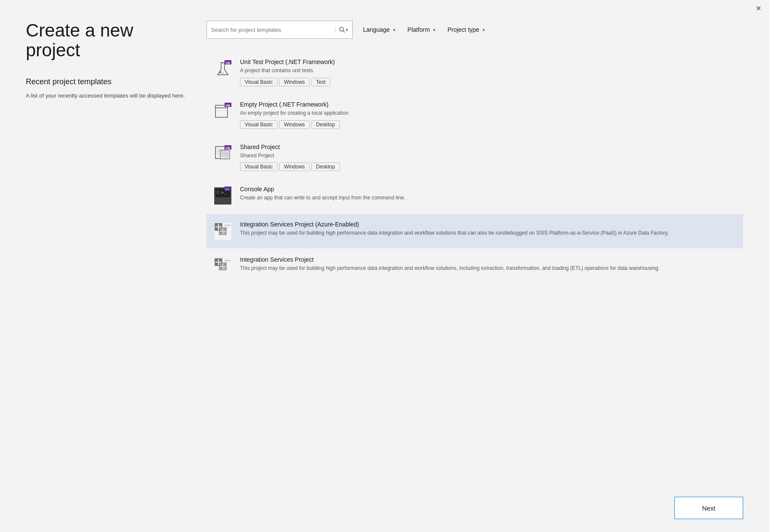  Describe the element at coordinates (221, 193) in the screenshot. I see `svg-text: C:>_` at that location.